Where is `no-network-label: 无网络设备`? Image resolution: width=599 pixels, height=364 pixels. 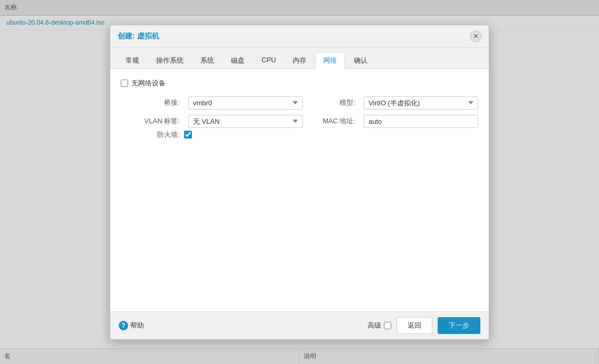
no-network-label: 无网络设备 is located at coordinates (149, 83).